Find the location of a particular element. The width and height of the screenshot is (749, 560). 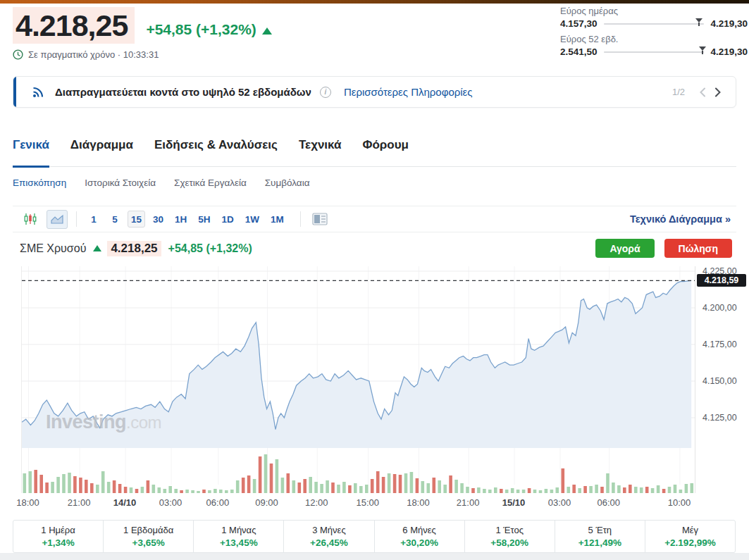

area-chart-button is located at coordinates (57, 220).